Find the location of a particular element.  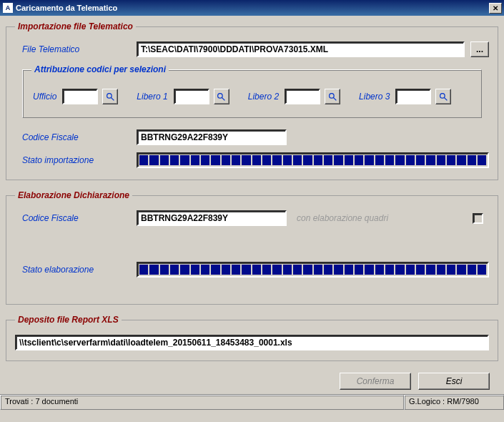

elab-cf-input is located at coordinates (212, 218).